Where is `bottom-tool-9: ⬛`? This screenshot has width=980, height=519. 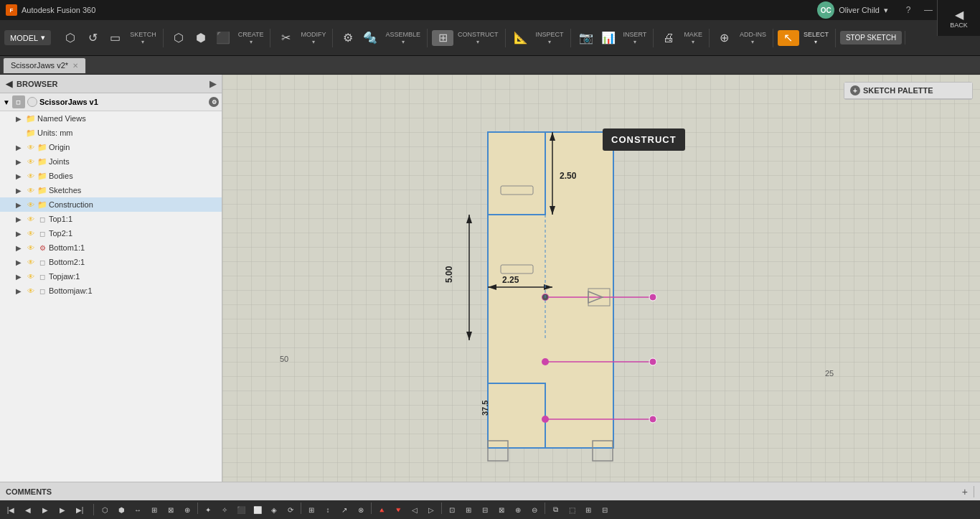
bottom-tool-9: ⬛ is located at coordinates (241, 510).